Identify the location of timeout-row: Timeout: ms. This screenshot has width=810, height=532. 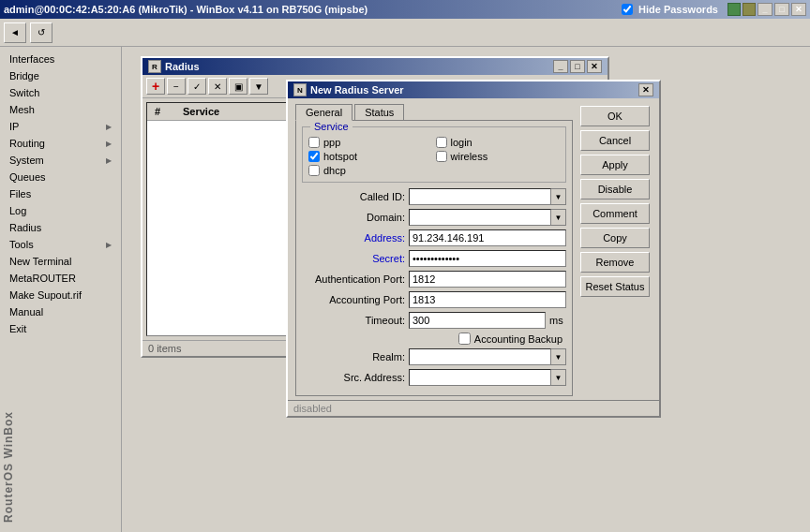
(434, 320).